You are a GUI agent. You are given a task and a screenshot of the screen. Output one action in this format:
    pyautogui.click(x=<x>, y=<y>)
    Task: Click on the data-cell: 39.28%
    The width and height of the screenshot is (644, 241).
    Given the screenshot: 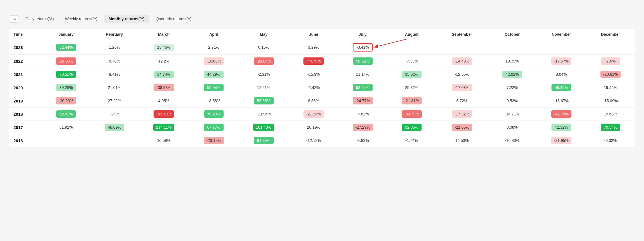 What is the action you would take?
    pyautogui.click(x=66, y=88)
    